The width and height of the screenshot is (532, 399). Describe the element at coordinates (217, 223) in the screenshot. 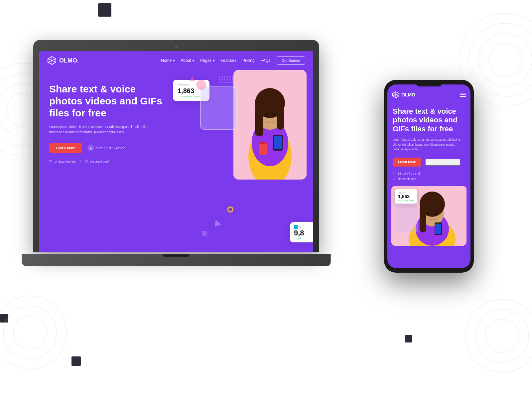

I see `triangle-shape` at that location.